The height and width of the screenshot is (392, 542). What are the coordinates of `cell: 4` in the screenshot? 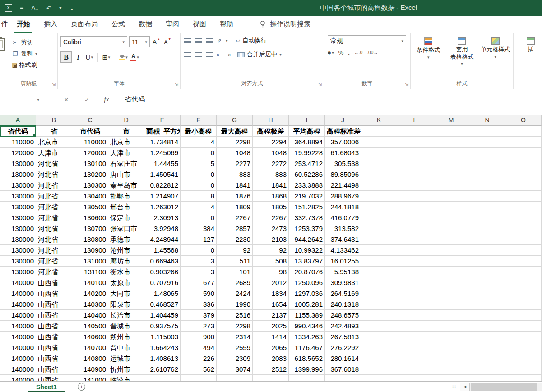 It's located at (199, 207).